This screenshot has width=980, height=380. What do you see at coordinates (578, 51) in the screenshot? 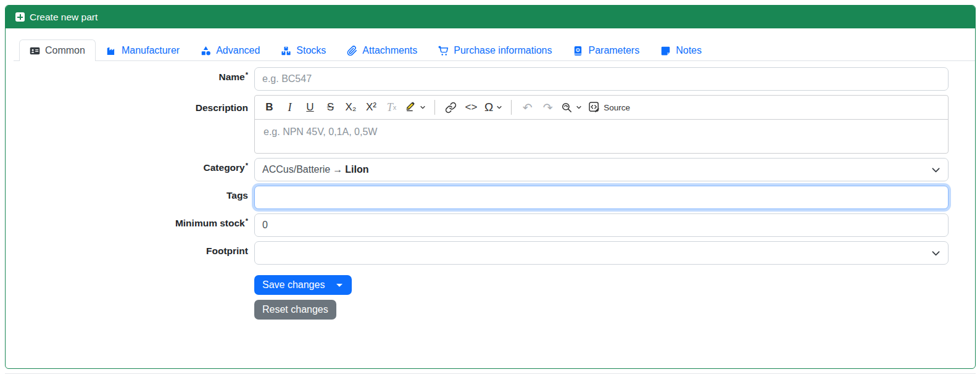
I see `book-icon` at bounding box center [578, 51].